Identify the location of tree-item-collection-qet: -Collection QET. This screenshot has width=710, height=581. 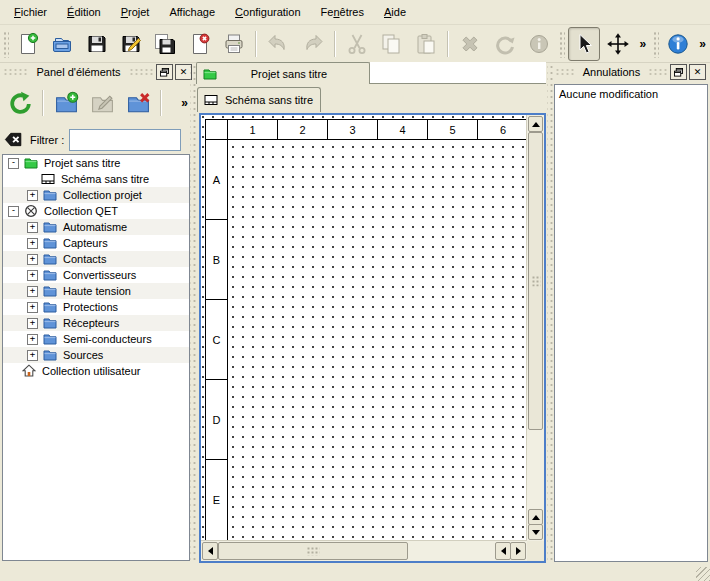
(96, 211).